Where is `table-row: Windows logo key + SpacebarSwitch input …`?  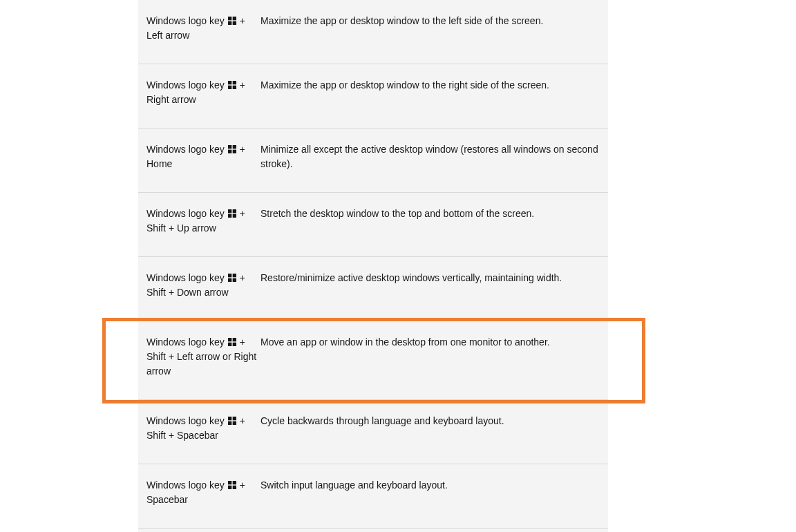
table-row: Windows logo key + SpacebarSwitch input … is located at coordinates (373, 496).